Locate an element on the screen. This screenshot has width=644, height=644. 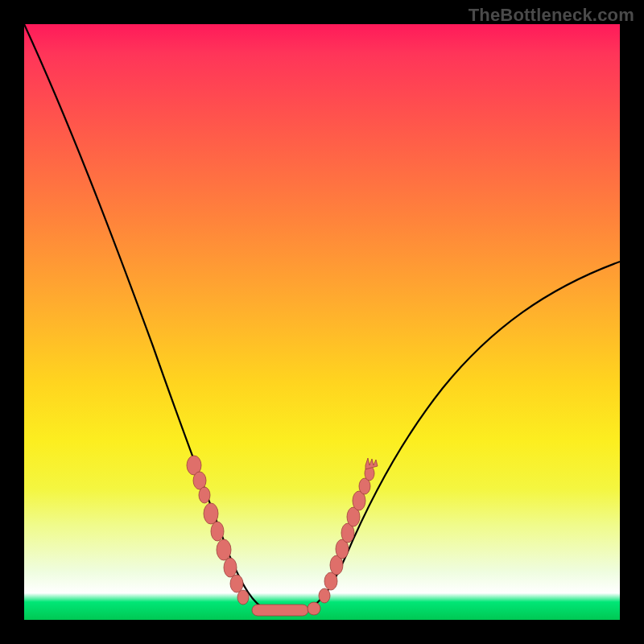
watermark-text: TheBottleneck.com is located at coordinates (551, 15).